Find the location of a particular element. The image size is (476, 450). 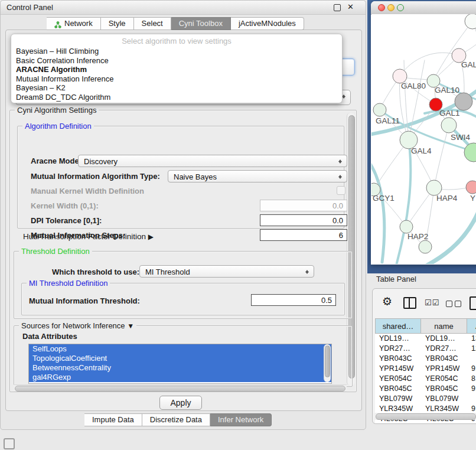

bottom-tab: Discretize Data is located at coordinates (176, 420).